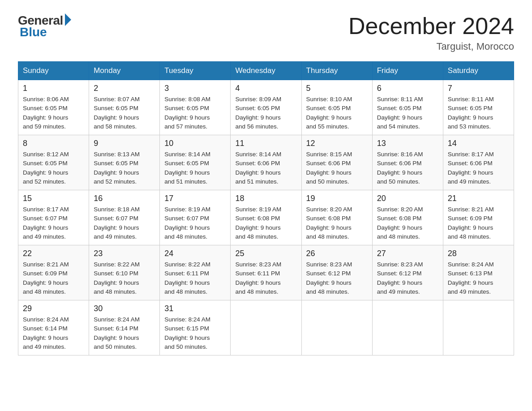  Describe the element at coordinates (266, 168) in the screenshot. I see `day-info: Sunrise: 8:14 AM Sunset: 6:06 PM Dayligh…` at that location.